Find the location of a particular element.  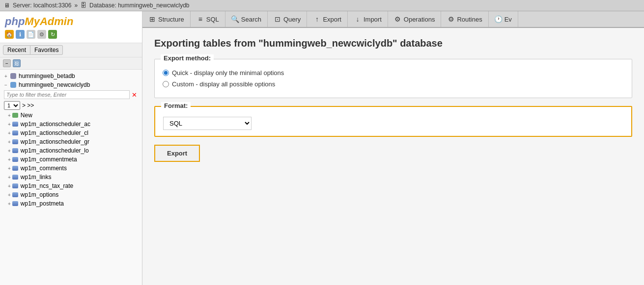

table-item: +wp1m_links is located at coordinates (71, 177).